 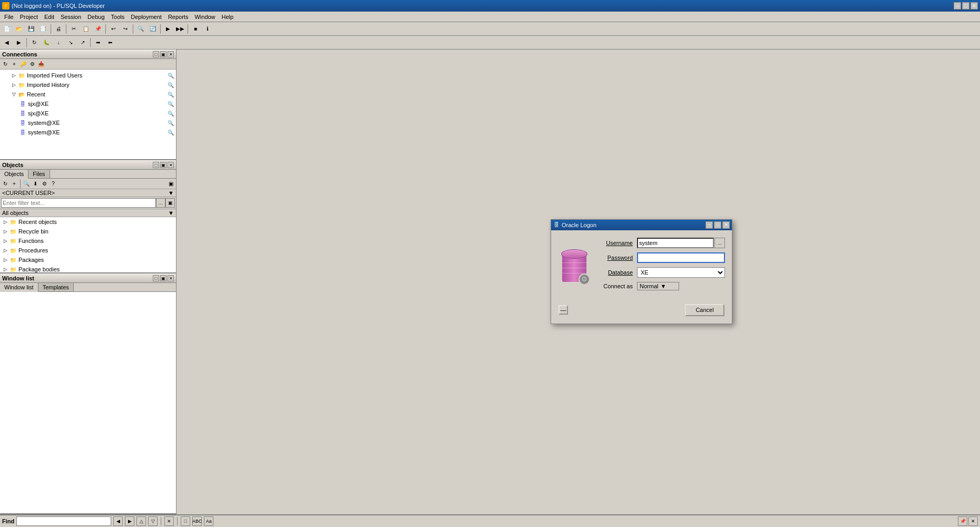 What do you see at coordinates (14, 64) in the screenshot?
I see `conn-add-btn: +` at bounding box center [14, 64].